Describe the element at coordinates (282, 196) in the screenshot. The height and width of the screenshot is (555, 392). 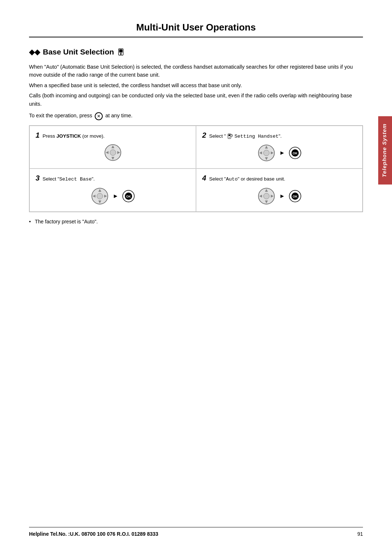
I see `arrow-icon-4: ►` at that location.